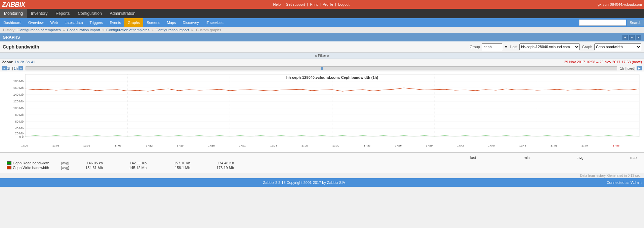  I want to click on graph-select: Ceph bandwidth, so click(618, 47).